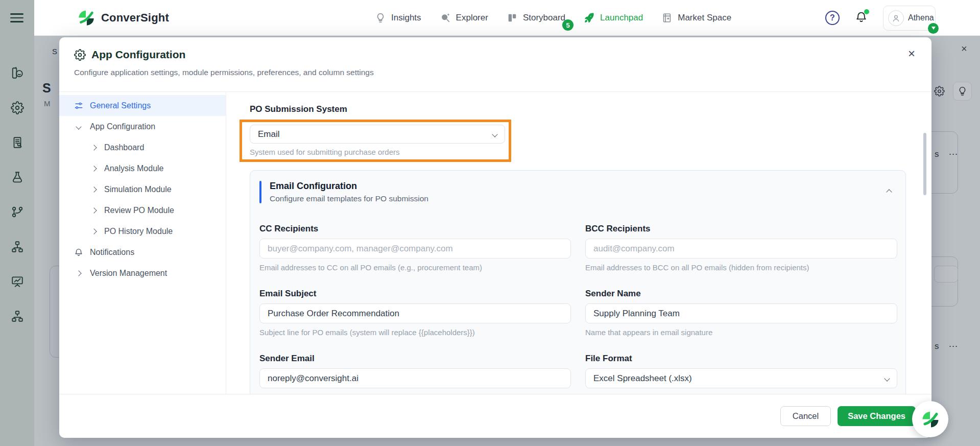 This screenshot has height=446, width=980. I want to click on bcc-recipients-input, so click(742, 248).